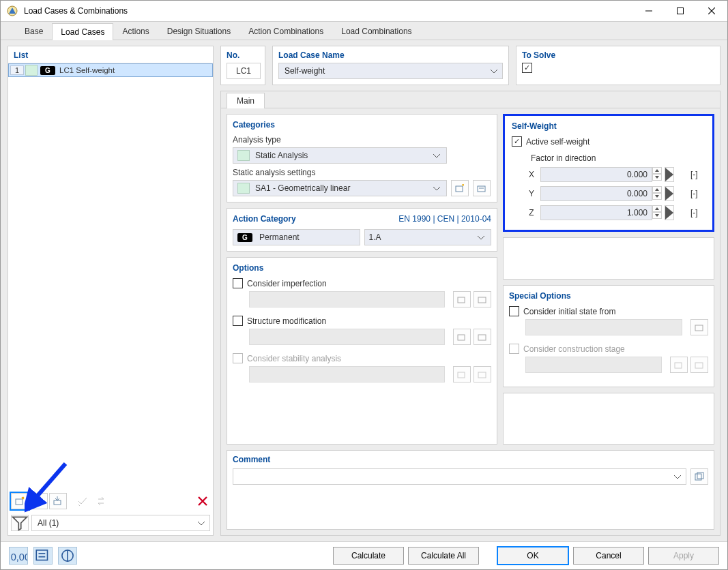 Image resolution: width=728 pixels, height=570 pixels. What do you see at coordinates (462, 337) in the screenshot?
I see `structure-new-button` at bounding box center [462, 337].